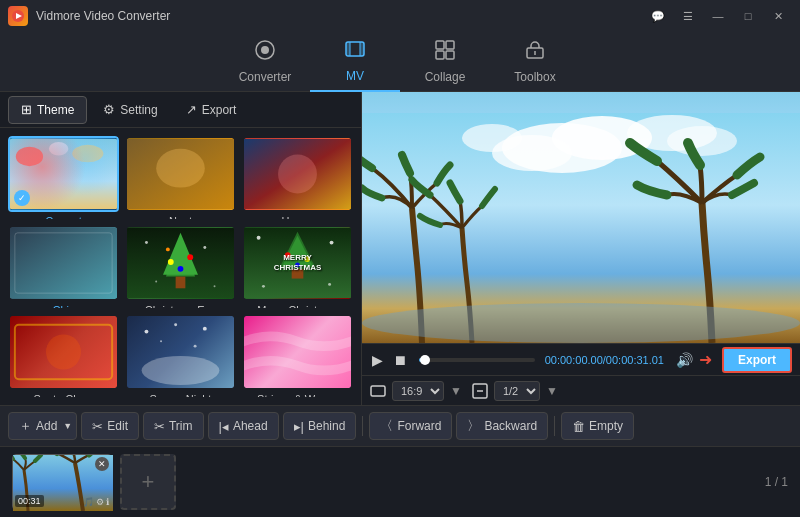 The image size is (800, 517). What do you see at coordinates (355, 52) in the screenshot?
I see `mv-icon` at bounding box center [355, 52].